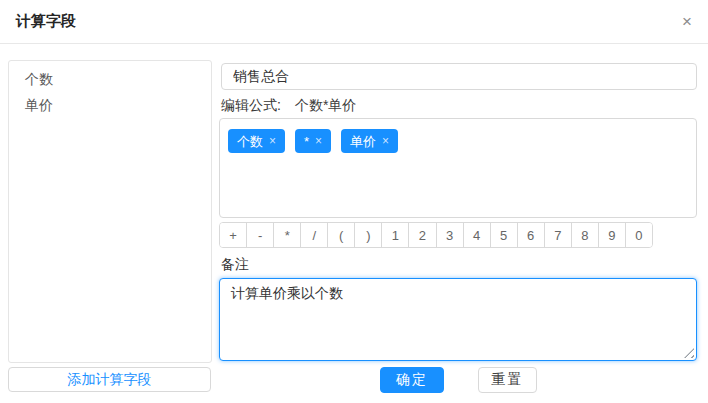 This screenshot has width=708, height=403. What do you see at coordinates (508, 380) in the screenshot?
I see `reset-button: 重置` at bounding box center [508, 380].